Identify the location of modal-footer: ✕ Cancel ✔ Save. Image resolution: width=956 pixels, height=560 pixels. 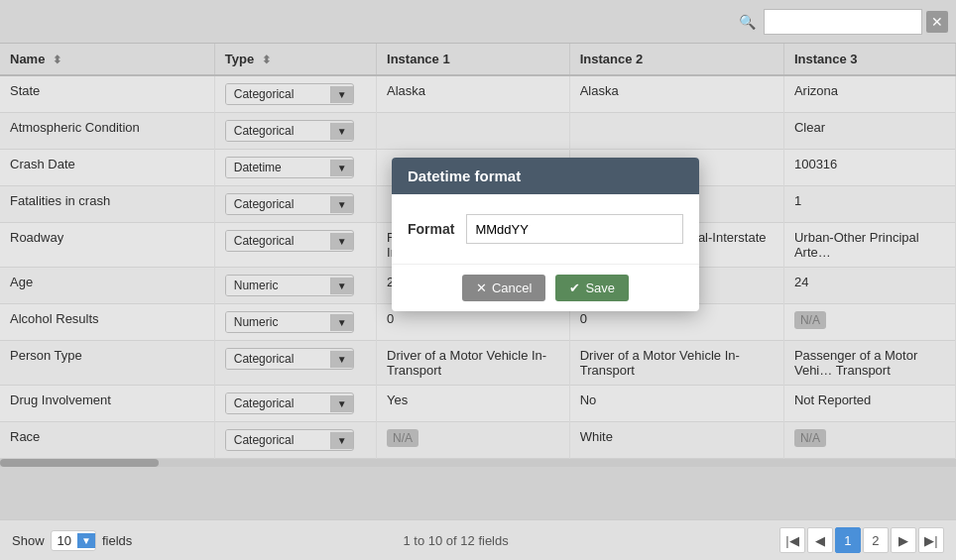
(545, 287).